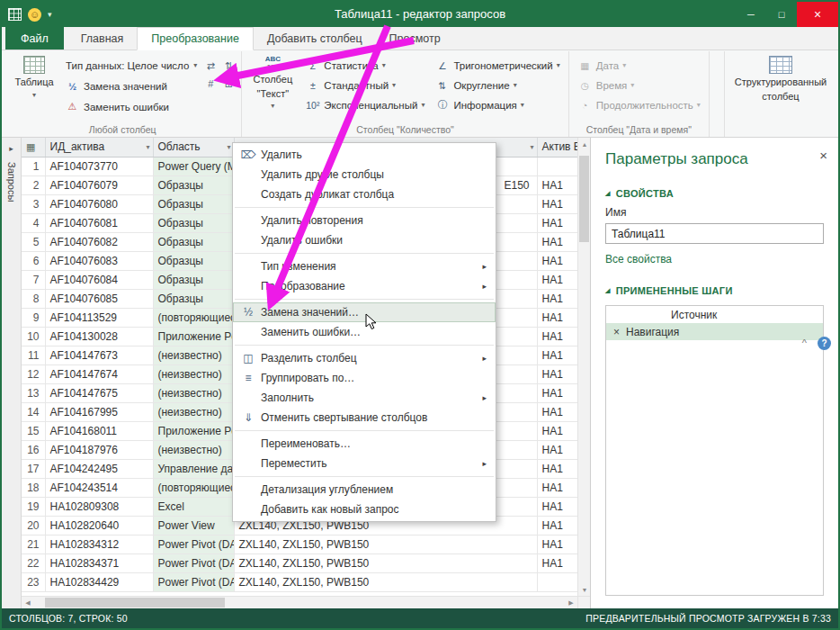 This screenshot has width=840, height=630. I want to click on tab-view: Просмотр, so click(416, 38).